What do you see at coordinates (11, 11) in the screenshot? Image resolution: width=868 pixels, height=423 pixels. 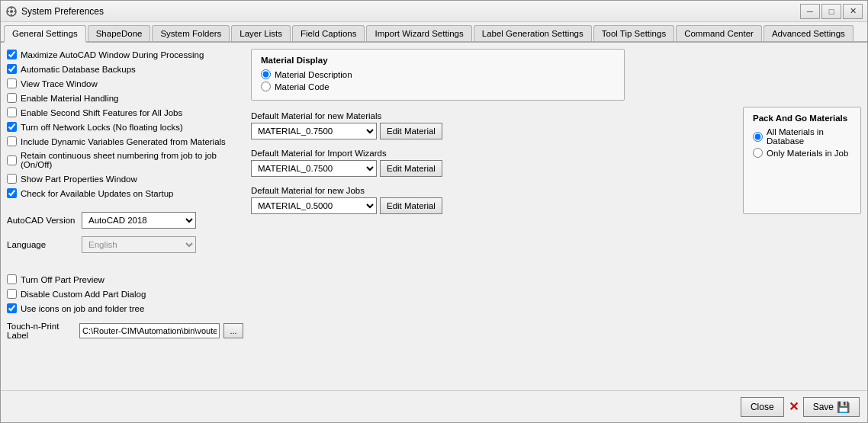 I see `app-icon` at bounding box center [11, 11].